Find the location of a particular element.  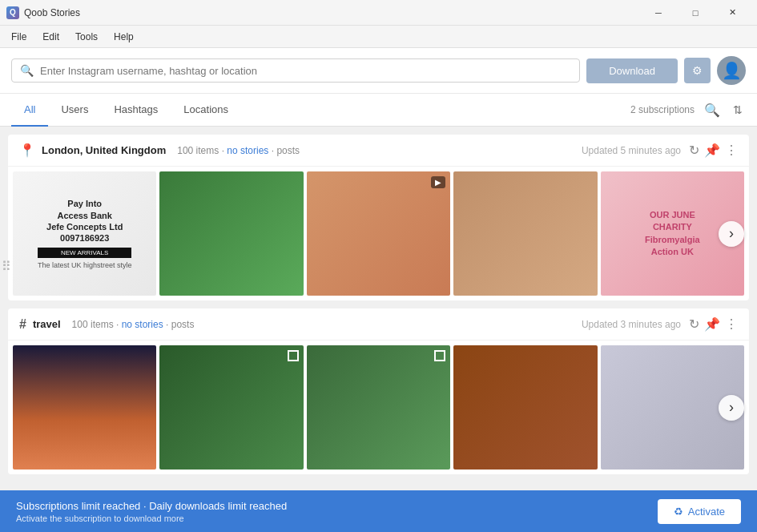

search-input is located at coordinates (306, 71).